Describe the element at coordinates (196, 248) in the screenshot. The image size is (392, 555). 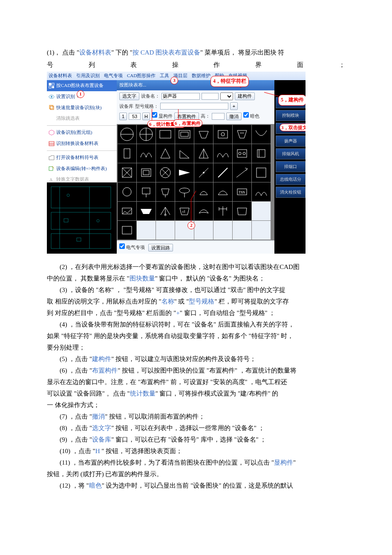
I see `bottom-bar: 电气专项 设置回路` at that location.